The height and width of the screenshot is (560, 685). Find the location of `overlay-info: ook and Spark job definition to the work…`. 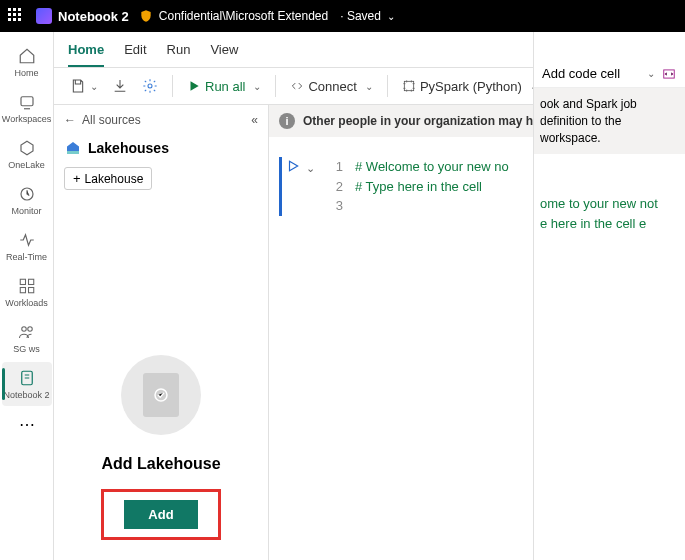

overlay-info: ook and Spark job definition to the work… is located at coordinates (610, 121).